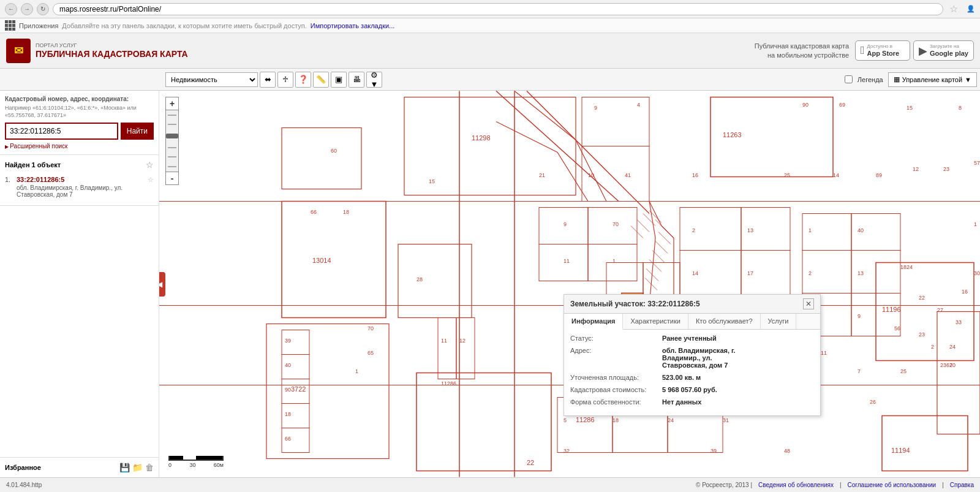  Describe the element at coordinates (962, 485) in the screenshot. I see `help-link: Справка` at that location.